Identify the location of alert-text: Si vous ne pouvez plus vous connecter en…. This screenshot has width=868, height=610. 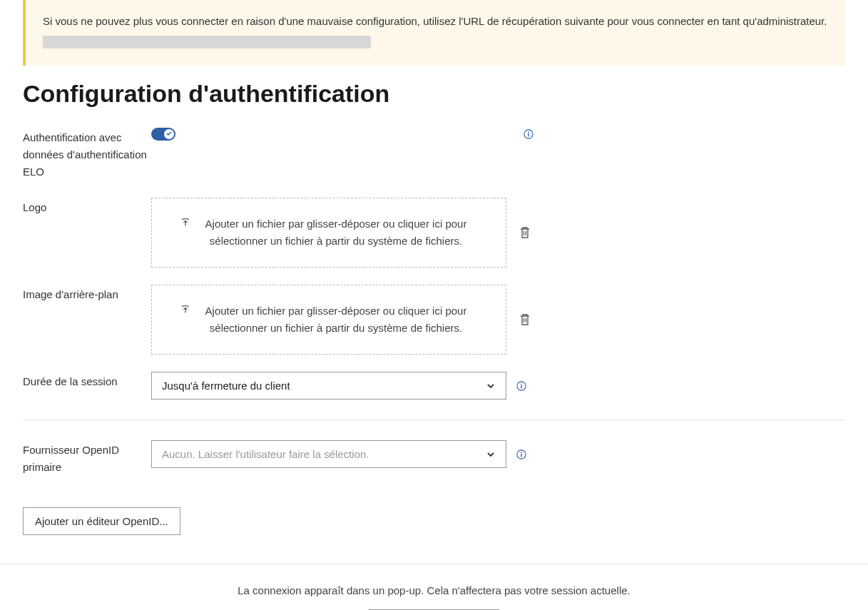
(435, 21).